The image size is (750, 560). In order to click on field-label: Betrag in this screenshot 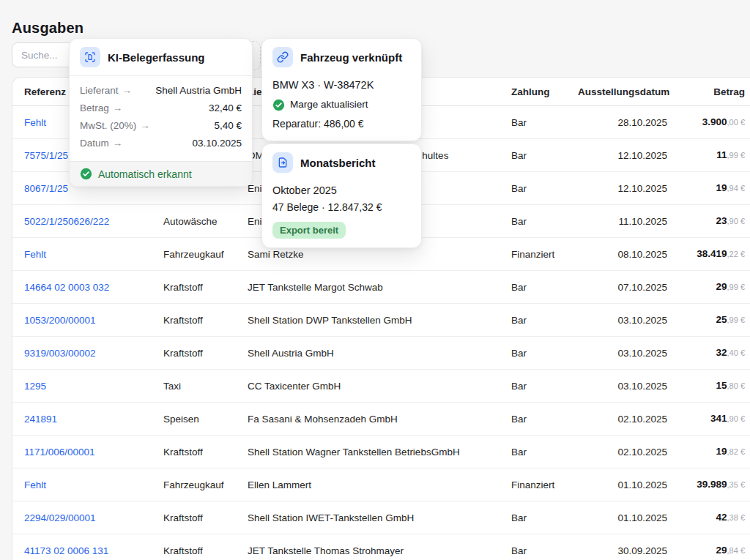, I will do `click(94, 108)`.